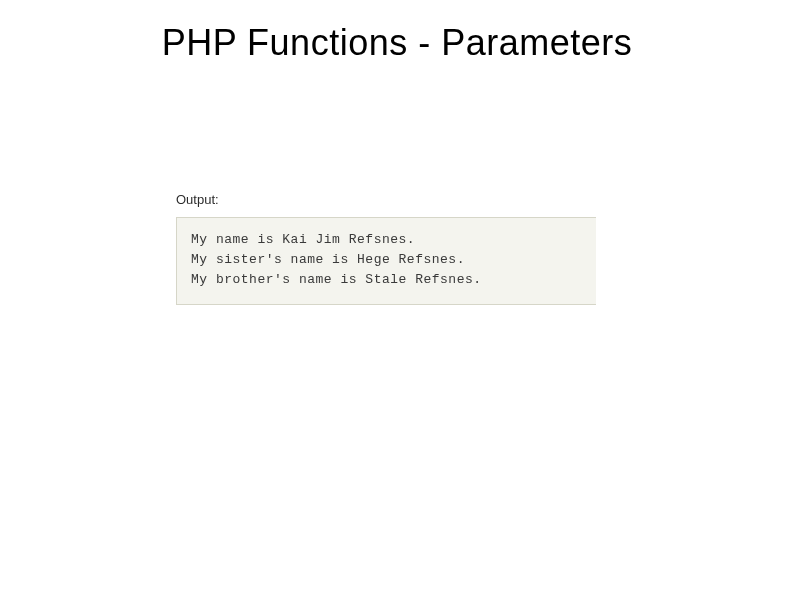 This screenshot has height=595, width=794. I want to click on output-line: My brother's name is Stale Refsnes., so click(336, 280).